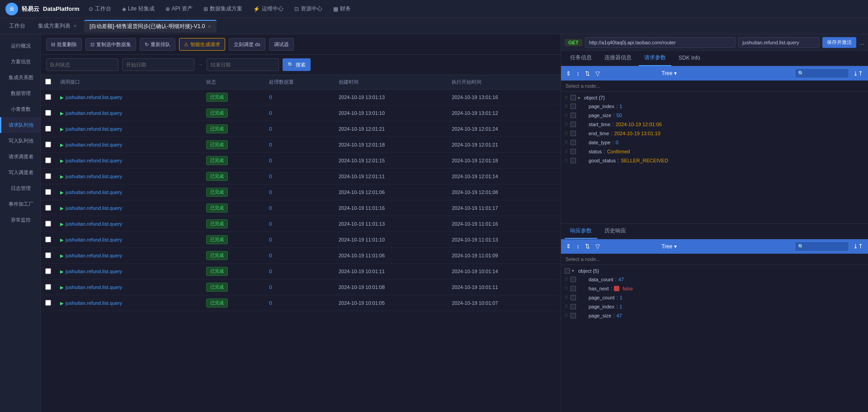 This screenshot has width=868, height=412. Describe the element at coordinates (128, 161) in the screenshot. I see `api-link-4: ▶ jushuitan.refund.list.query` at that location.